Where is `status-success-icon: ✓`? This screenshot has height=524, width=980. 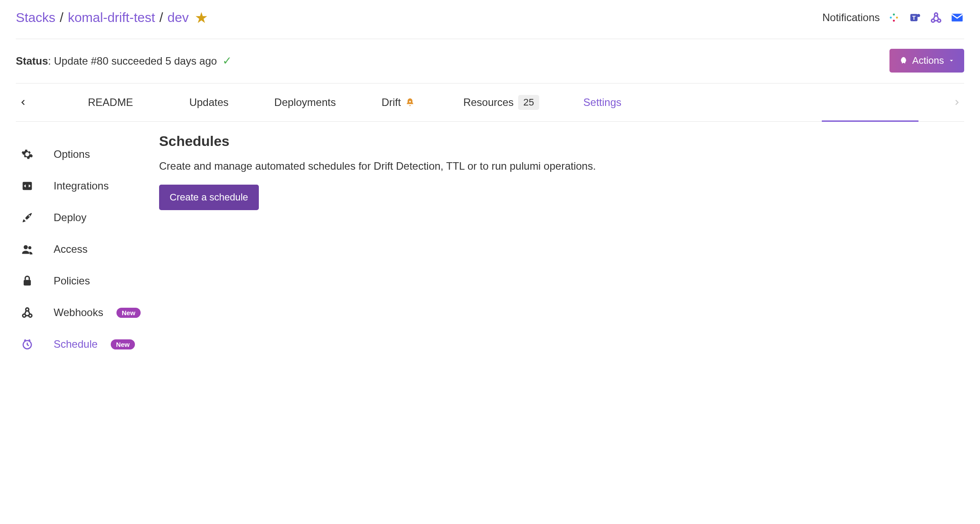 status-success-icon: ✓ is located at coordinates (227, 61).